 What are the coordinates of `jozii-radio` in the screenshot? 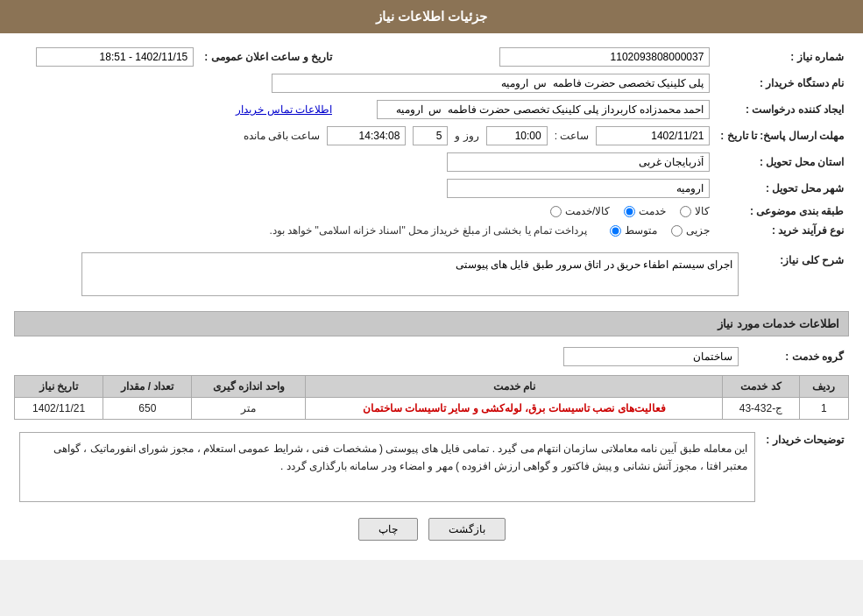 It's located at (676, 231).